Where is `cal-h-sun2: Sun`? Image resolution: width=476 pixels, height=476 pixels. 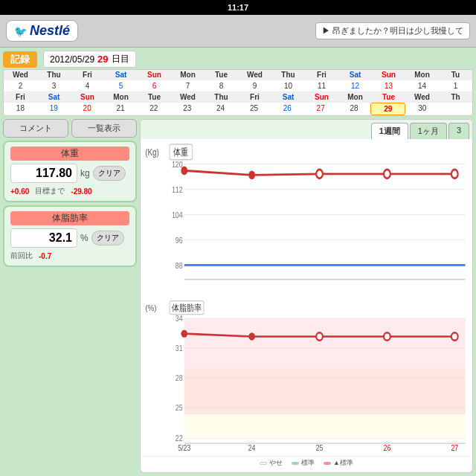 cal-h-sun2: Sun is located at coordinates (388, 74).